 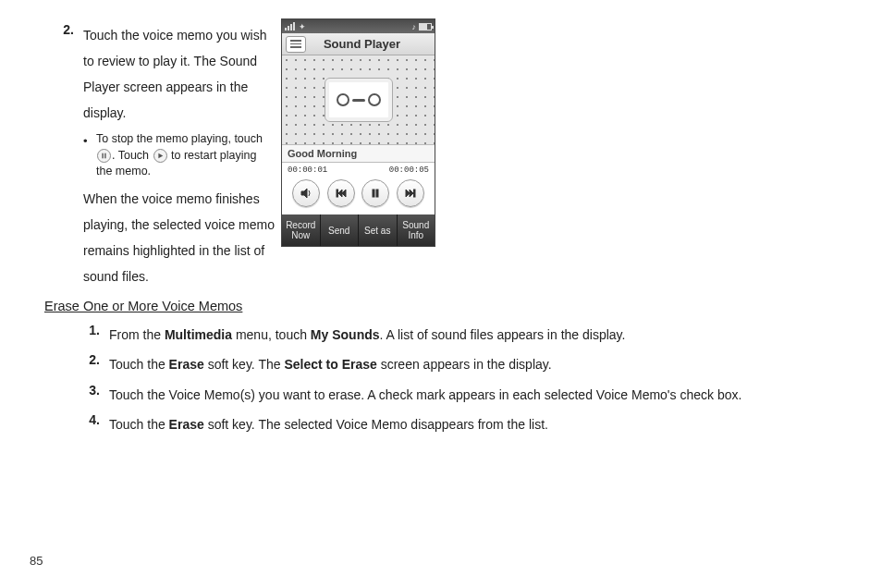 I want to click on erase-step-4: 4. Touch the Erase soft key. The selecte…, so click(x=441, y=425).